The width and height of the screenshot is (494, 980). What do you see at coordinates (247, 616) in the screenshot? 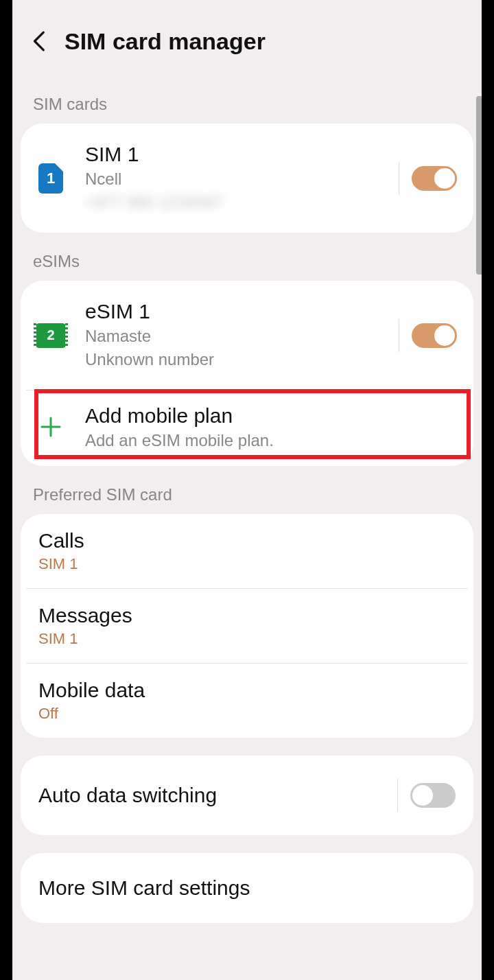
I see `messages-label: Messages` at bounding box center [247, 616].